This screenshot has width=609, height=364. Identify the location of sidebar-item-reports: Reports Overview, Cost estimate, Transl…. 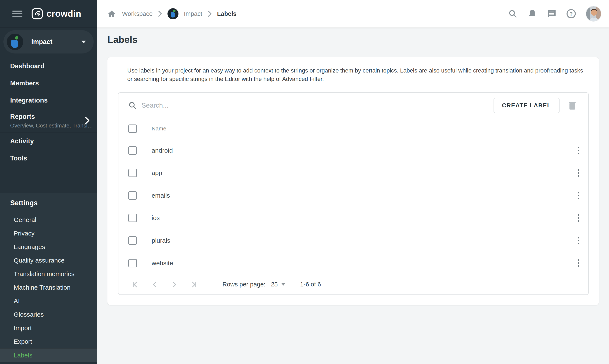
(49, 121).